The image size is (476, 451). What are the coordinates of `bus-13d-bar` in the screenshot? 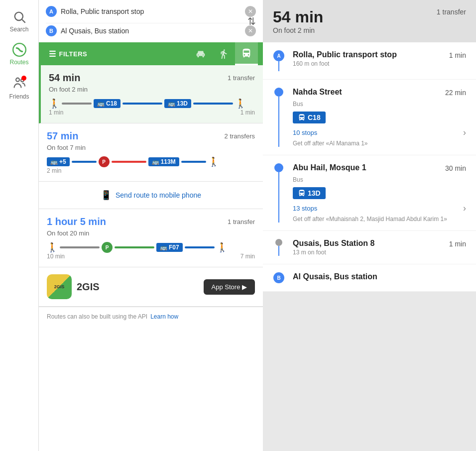 It's located at (213, 104).